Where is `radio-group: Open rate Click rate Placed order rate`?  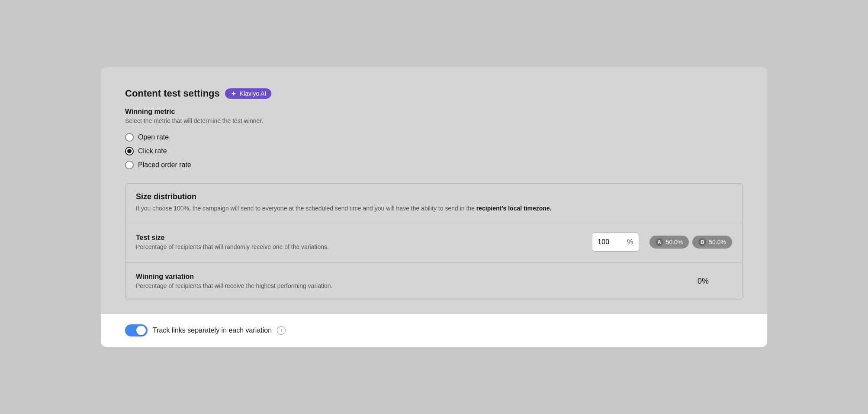
radio-group: Open rate Click rate Placed order rate is located at coordinates (434, 151).